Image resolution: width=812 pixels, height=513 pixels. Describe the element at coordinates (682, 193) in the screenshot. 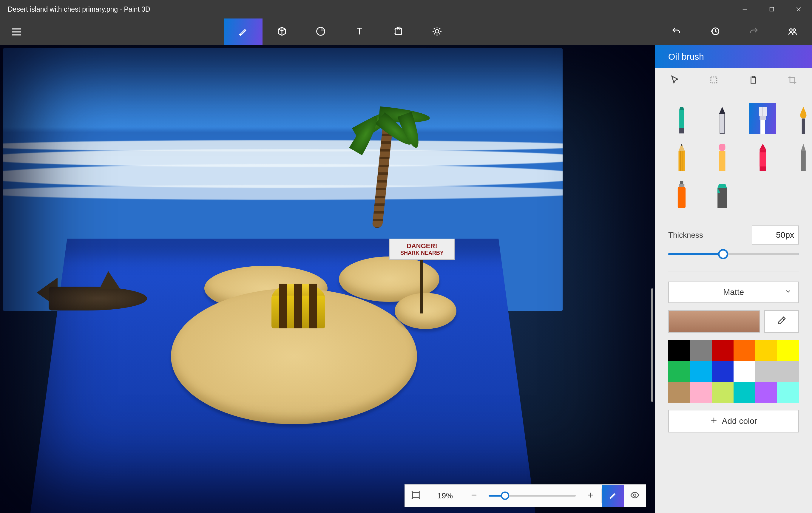

I see `brush-spray-can` at that location.